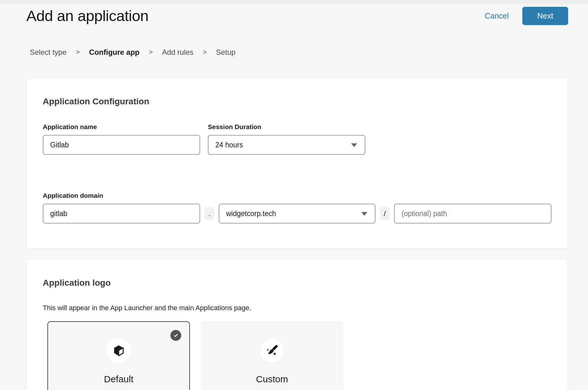 This screenshot has width=588, height=390. Describe the element at coordinates (272, 351) in the screenshot. I see `paintbrush-icon` at that location.